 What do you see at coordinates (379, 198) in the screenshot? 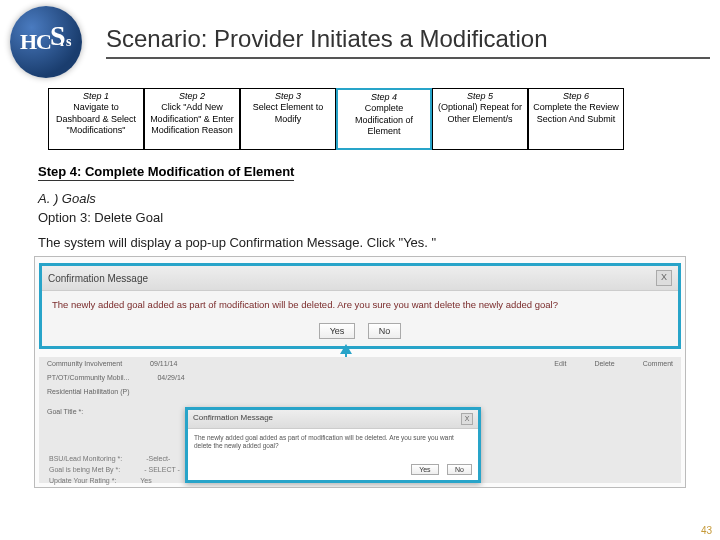
I see `subsection-goals: A. ) Goals` at bounding box center [379, 198].